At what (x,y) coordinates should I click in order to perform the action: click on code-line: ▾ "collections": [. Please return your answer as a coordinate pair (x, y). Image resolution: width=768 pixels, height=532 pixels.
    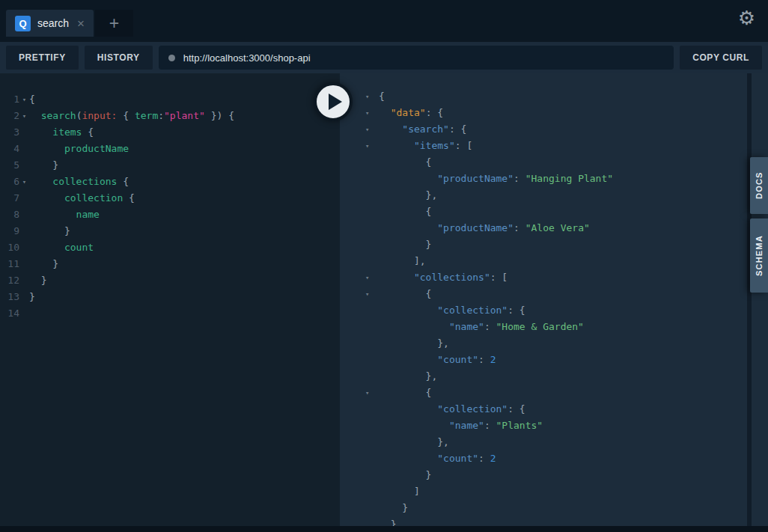
    Looking at the image, I should click on (554, 278).